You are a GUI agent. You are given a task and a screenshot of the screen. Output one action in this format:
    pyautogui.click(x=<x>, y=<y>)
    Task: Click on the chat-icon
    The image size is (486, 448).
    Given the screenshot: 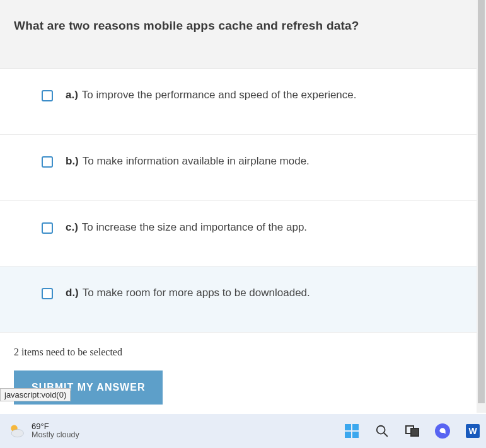 What is the action you would take?
    pyautogui.click(x=443, y=431)
    